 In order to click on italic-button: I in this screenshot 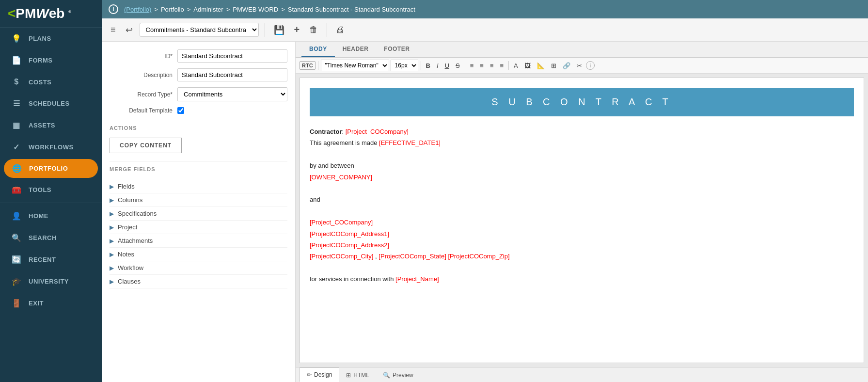, I will do `click(438, 66)`.